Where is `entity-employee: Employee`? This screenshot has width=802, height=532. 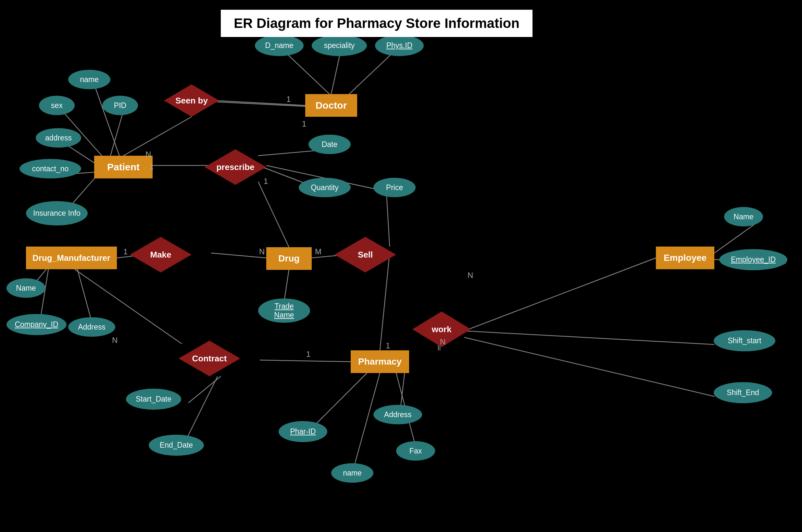 entity-employee: Employee is located at coordinates (685, 258).